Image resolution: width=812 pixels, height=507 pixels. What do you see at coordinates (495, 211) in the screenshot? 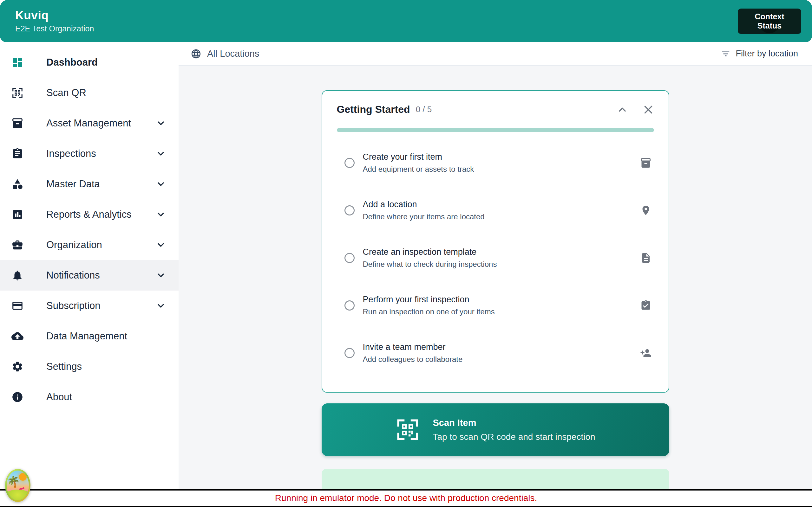
I see `checklist-item-add-location: Add a location Define where your items a…` at bounding box center [495, 211].